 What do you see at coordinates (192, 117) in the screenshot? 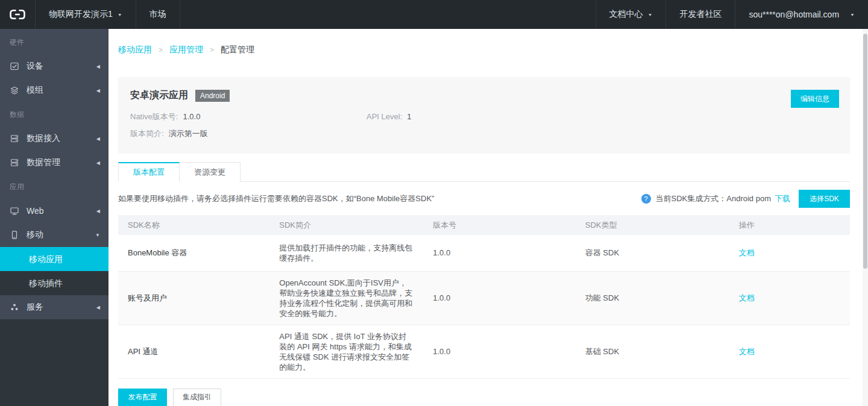
I see `native-version-value: 1.0.0` at bounding box center [192, 117].